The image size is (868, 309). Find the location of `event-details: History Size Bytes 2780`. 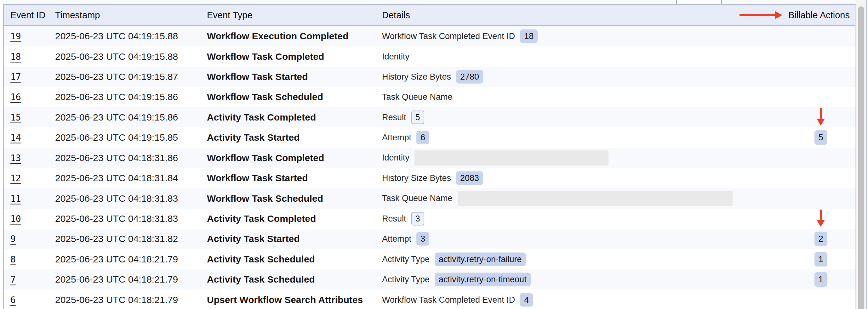

event-details: History Size Bytes 2780 is located at coordinates (581, 77).